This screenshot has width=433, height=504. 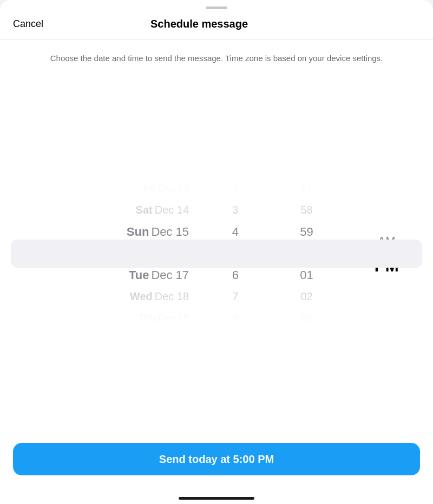 I want to click on list-item: Tue Dec 17, so click(x=100, y=275).